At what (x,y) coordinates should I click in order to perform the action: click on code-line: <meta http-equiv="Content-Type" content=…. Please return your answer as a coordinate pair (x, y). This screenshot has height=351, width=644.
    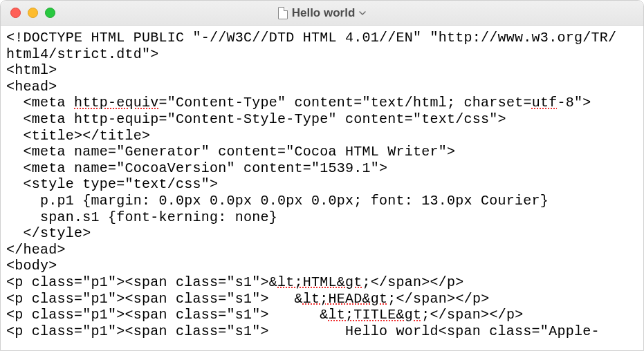
    Looking at the image, I should click on (322, 103).